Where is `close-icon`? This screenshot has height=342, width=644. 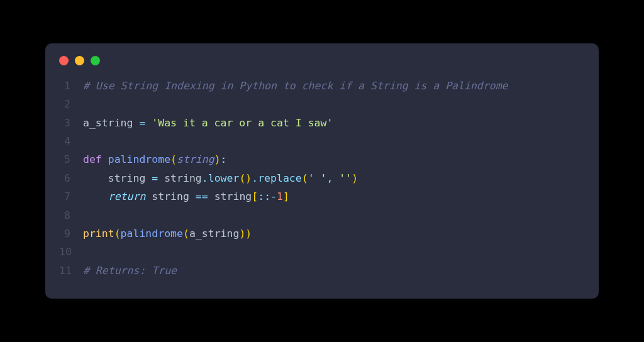 close-icon is located at coordinates (64, 60).